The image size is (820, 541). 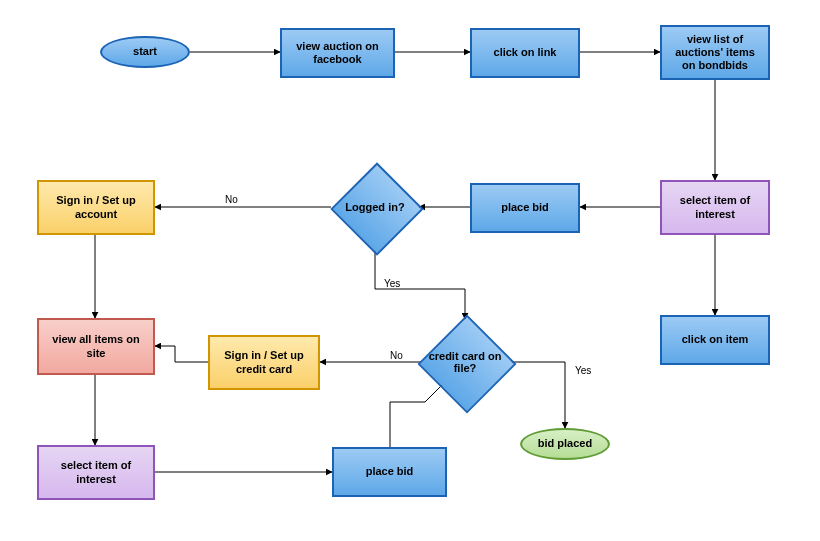 What do you see at coordinates (264, 362) in the screenshot?
I see `signin-cc-label: Sign in / Set up credit card` at bounding box center [264, 362].